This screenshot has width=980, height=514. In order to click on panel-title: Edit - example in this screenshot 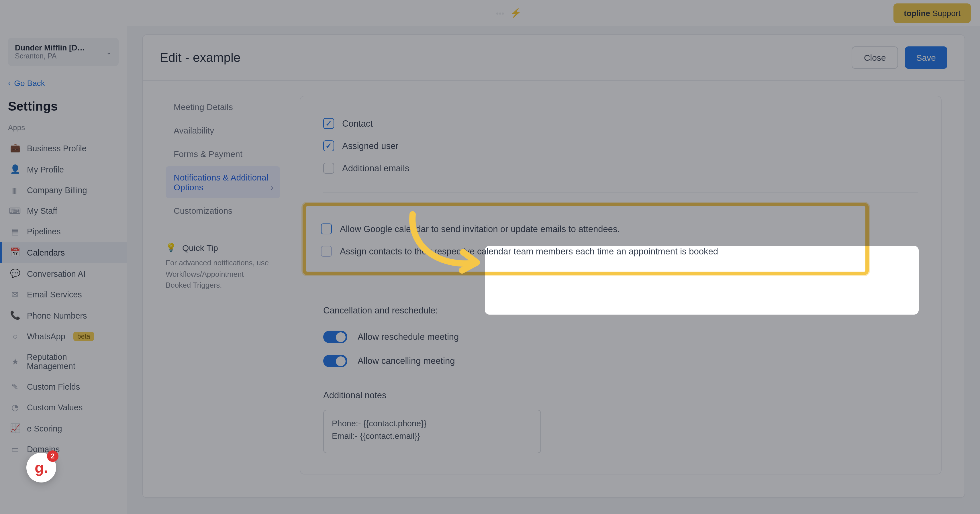, I will do `click(200, 58)`.